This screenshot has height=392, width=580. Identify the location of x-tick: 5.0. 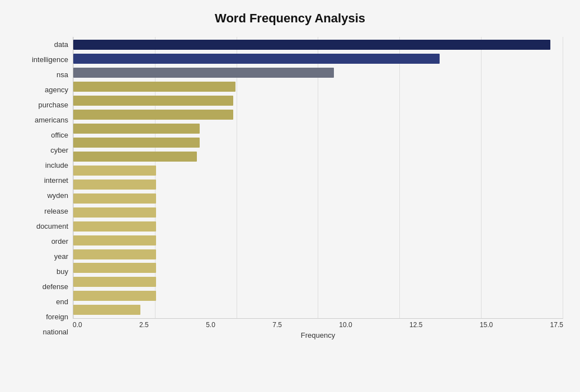
(210, 325).